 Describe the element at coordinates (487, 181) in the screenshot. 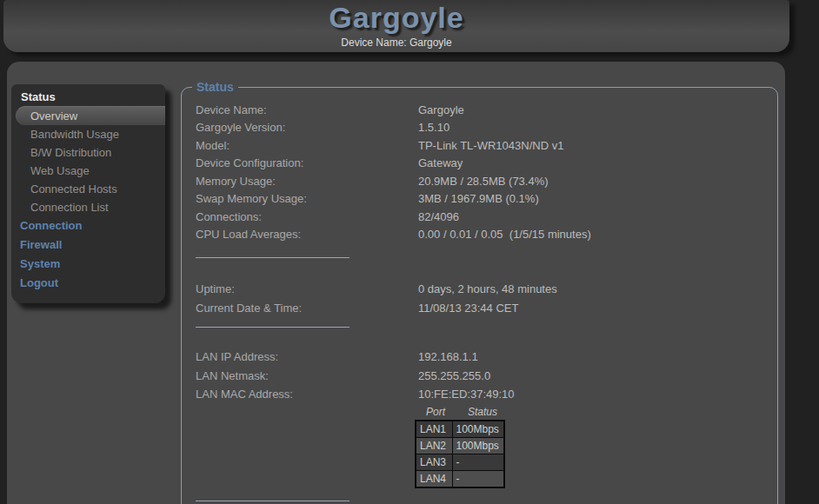

I see `info-row-memory-usage: Memory Usage: 20.9MB / 28.5MB (73.4%)` at that location.